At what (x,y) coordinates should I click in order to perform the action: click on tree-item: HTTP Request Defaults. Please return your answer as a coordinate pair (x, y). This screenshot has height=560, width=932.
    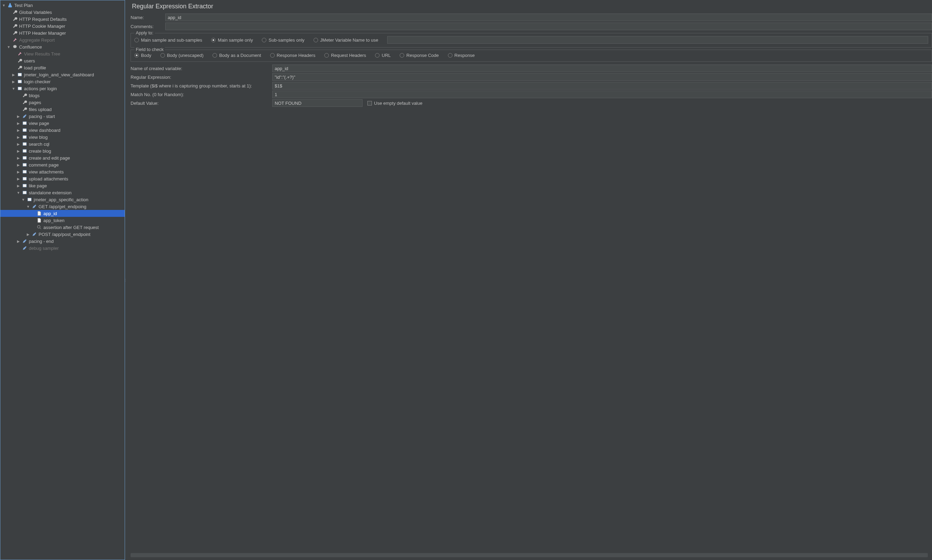
    Looking at the image, I should click on (63, 19).